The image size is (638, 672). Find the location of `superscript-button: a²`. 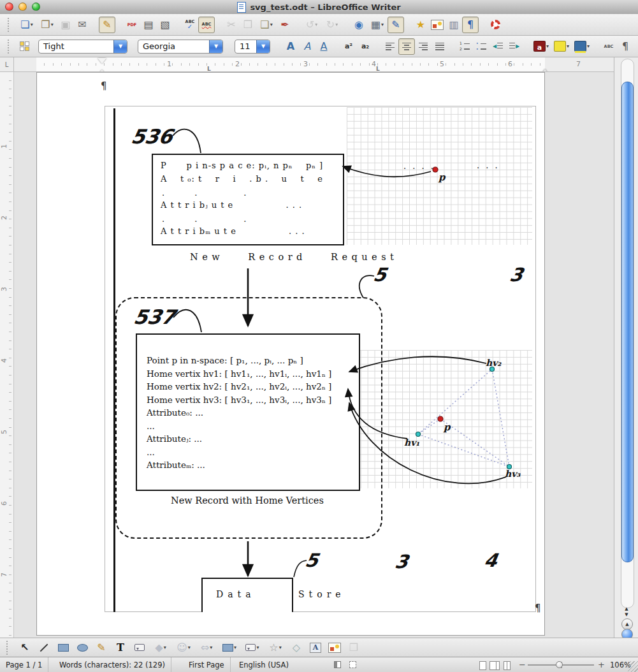

superscript-button: a² is located at coordinates (349, 47).